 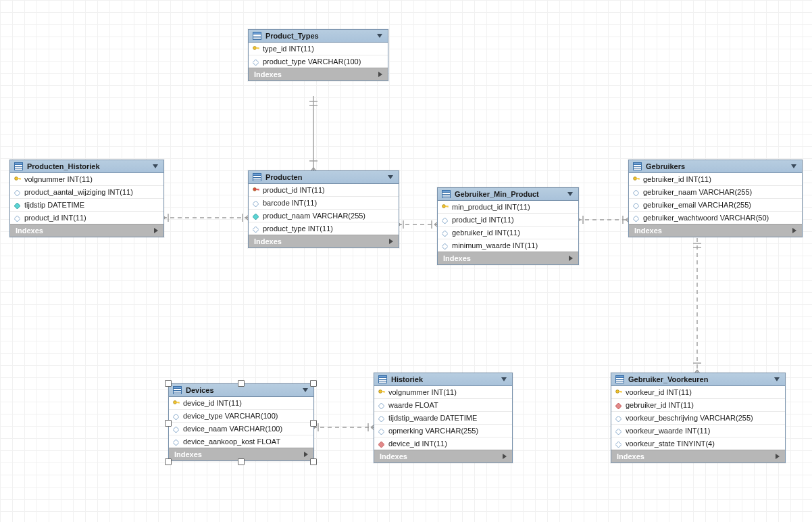 I want to click on entity-header: Gebruikers, so click(x=715, y=166).